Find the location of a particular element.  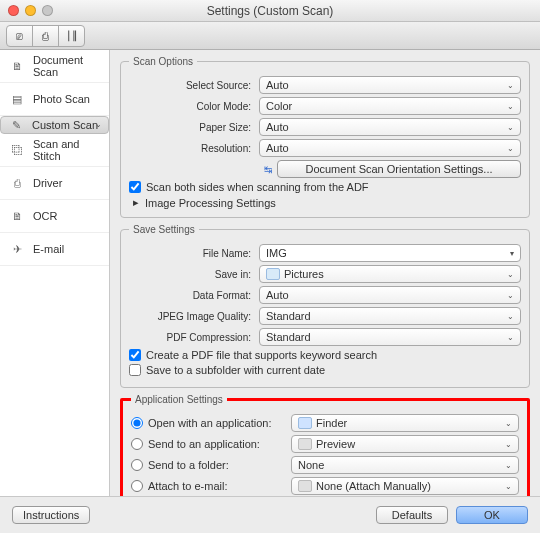

sliders-icon: ∣∥ is located at coordinates (72, 36).